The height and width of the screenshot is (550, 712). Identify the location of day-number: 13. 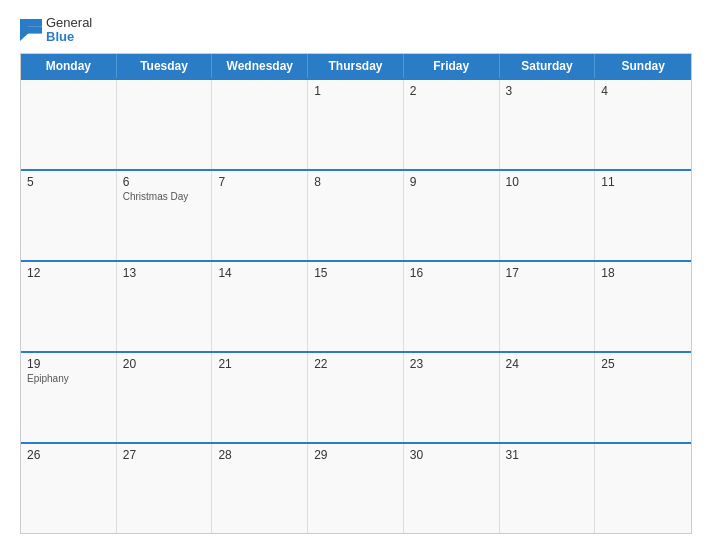
(164, 273).